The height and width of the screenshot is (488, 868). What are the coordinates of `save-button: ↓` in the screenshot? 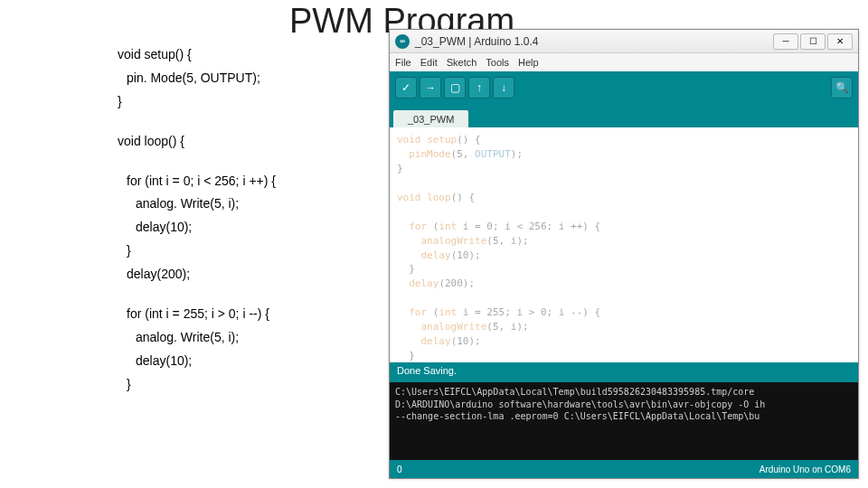 It's located at (504, 88).